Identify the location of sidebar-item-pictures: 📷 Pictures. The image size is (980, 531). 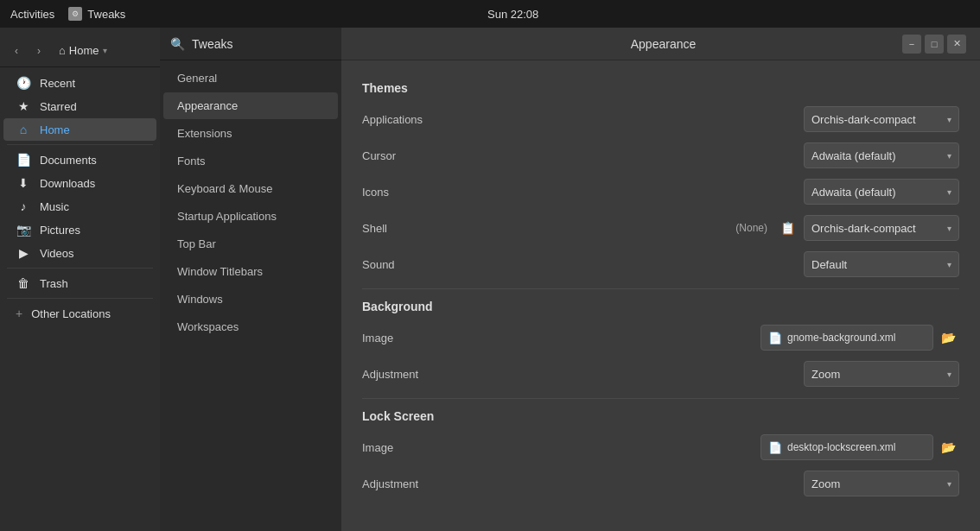
(80, 230).